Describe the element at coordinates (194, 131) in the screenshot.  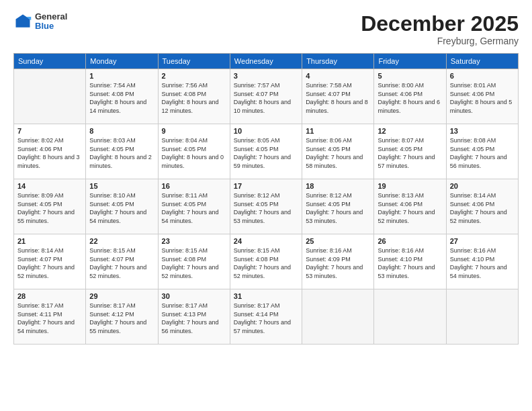
I see `day-number: 9` at that location.